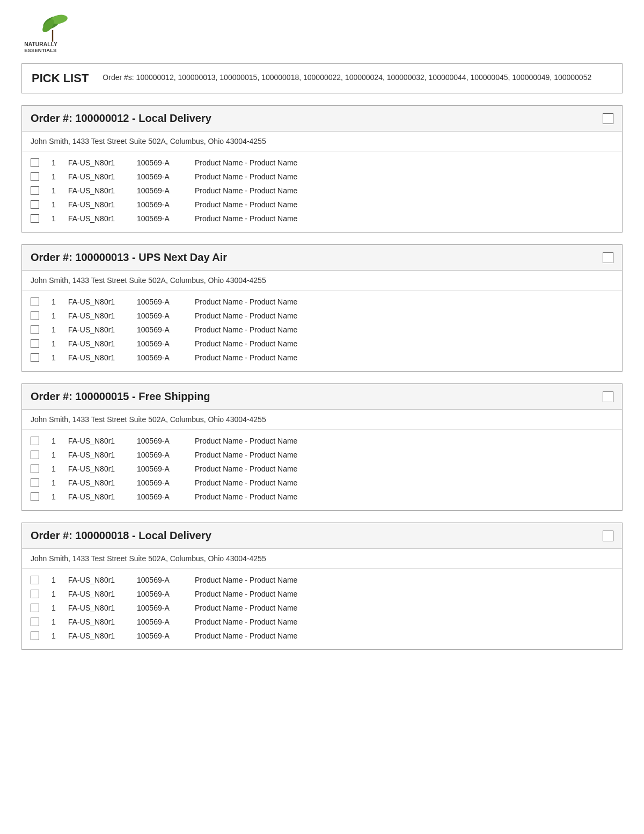 This screenshot has width=644, height=834. Describe the element at coordinates (121, 118) in the screenshot. I see `order-title-order-100000012: Order #: 100000012 - Local Delivery` at that location.